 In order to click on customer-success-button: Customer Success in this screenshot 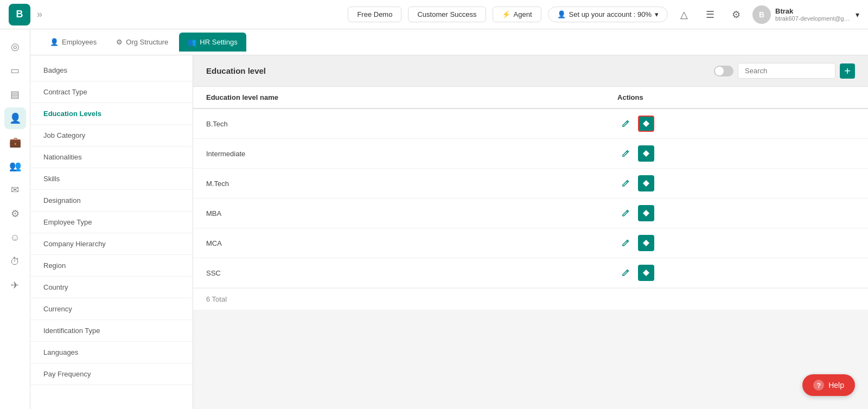, I will do `click(447, 14)`.